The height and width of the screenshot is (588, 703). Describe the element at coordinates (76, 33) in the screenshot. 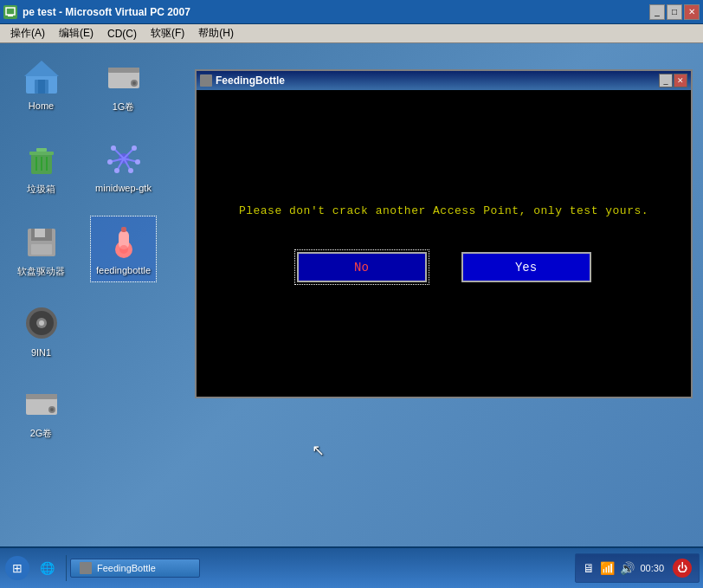

I see `menu-edit: 编辑(E)` at that location.